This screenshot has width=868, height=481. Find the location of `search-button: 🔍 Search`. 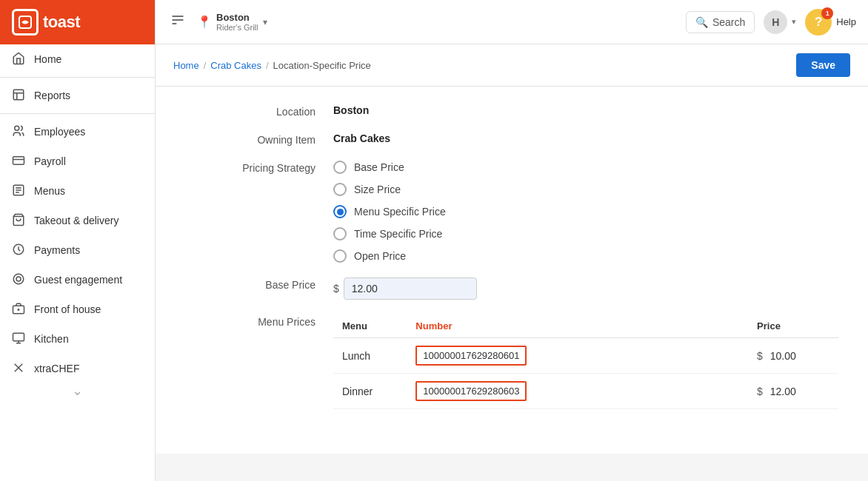

search-button: 🔍 Search is located at coordinates (720, 22).